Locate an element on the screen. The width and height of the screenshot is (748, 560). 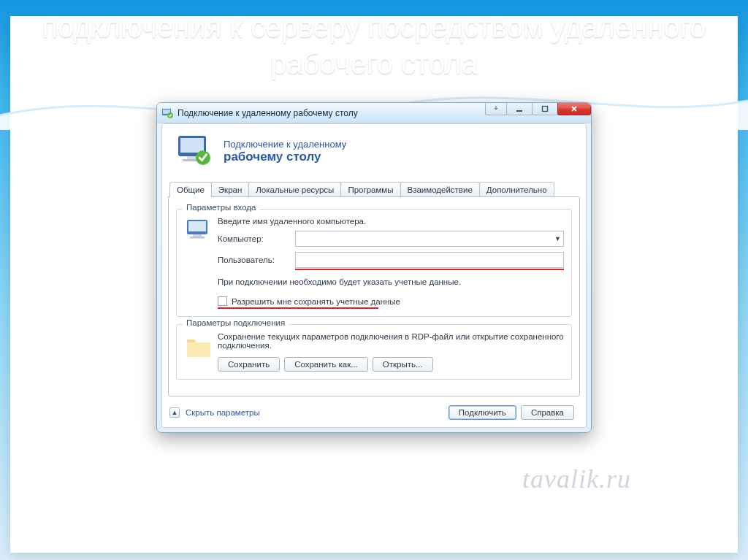
tab-general: Общие is located at coordinates (191, 190).